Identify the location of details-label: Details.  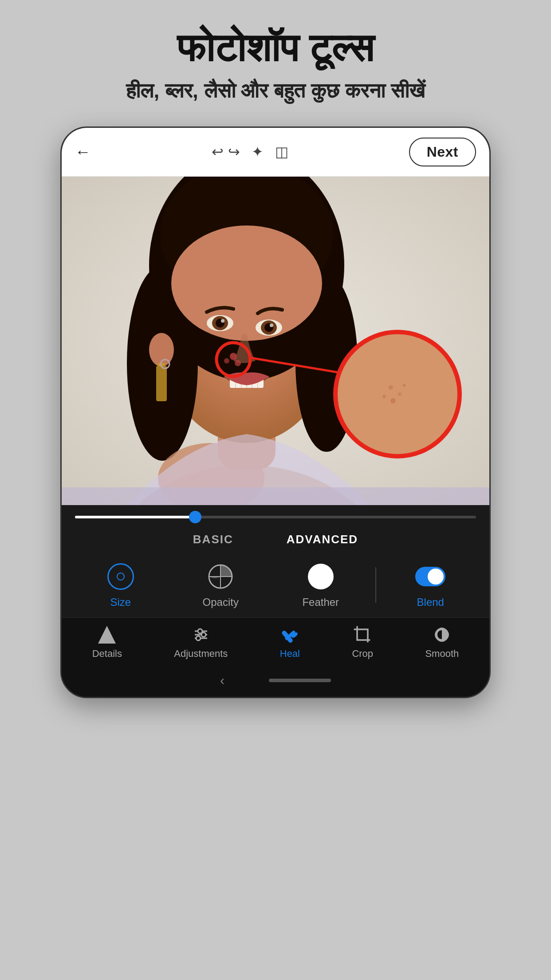
(107, 654).